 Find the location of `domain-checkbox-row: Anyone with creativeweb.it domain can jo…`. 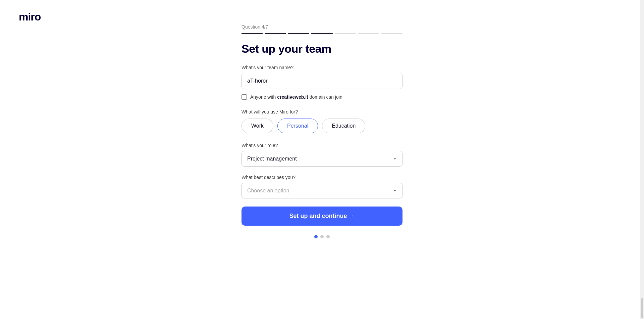

domain-checkbox-row: Anyone with creativeweb.it domain can jo… is located at coordinates (322, 97).